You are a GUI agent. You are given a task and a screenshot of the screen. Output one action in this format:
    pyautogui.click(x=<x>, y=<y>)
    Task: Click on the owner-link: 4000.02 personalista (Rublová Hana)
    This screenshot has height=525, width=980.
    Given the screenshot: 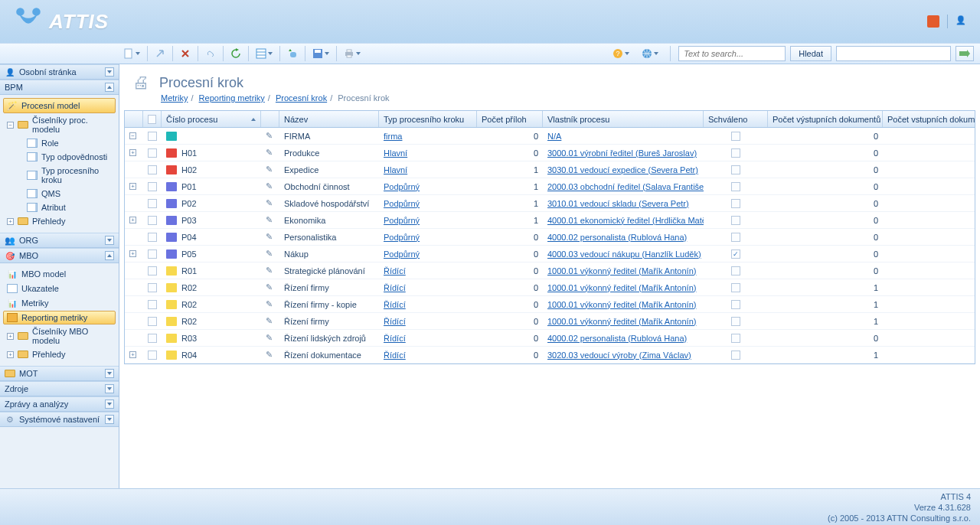 What is the action you would take?
    pyautogui.click(x=617, y=338)
    